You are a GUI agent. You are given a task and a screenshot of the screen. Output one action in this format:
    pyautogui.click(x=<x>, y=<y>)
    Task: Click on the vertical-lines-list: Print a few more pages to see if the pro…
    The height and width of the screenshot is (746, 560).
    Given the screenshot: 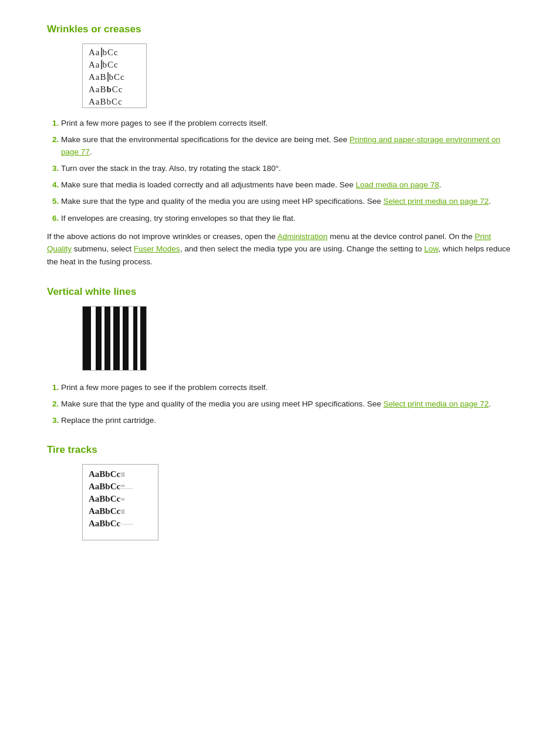 What is the action you would take?
    pyautogui.click(x=287, y=404)
    